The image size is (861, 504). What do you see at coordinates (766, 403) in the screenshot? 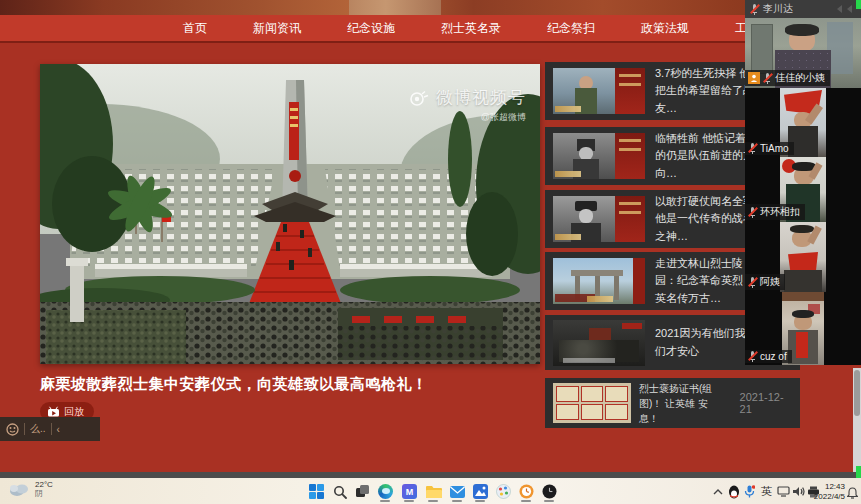
I see `playlist-date: 2021-12-21` at bounding box center [766, 403].